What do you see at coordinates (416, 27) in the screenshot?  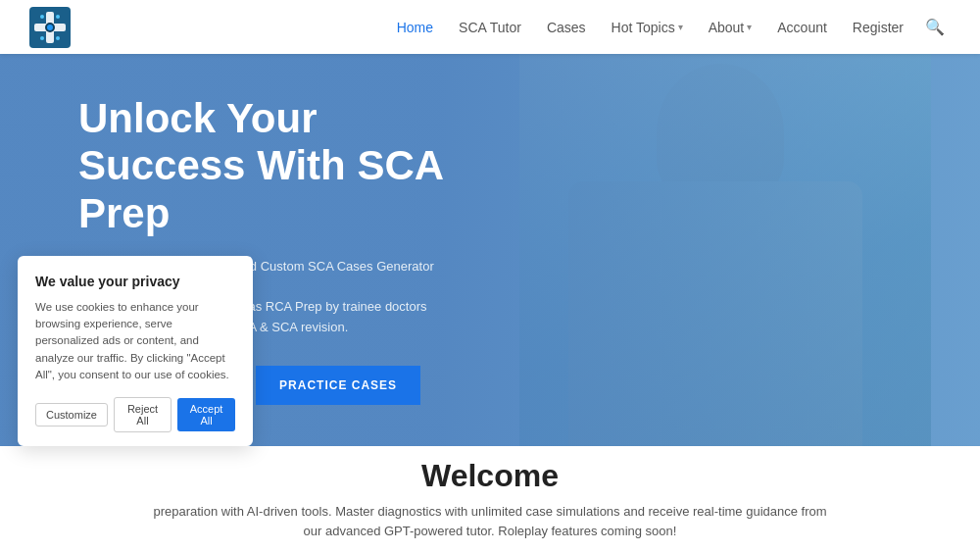 I see `nav-item-home: Home` at bounding box center [416, 27].